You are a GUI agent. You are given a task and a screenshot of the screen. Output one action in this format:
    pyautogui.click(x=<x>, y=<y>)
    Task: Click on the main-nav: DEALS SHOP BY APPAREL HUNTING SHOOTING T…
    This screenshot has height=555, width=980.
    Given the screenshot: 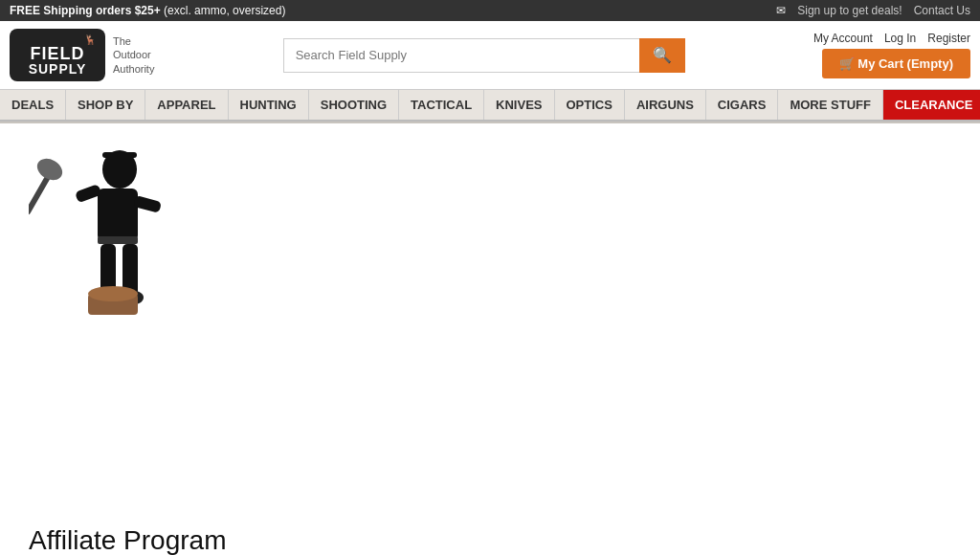 What is the action you would take?
    pyautogui.click(x=490, y=105)
    